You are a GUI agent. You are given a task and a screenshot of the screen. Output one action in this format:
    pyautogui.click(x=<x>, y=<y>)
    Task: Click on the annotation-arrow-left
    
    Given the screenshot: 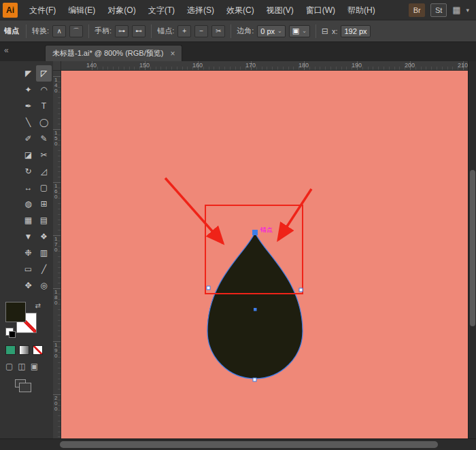 What is the action you would take?
    pyautogui.click(x=194, y=211)
    